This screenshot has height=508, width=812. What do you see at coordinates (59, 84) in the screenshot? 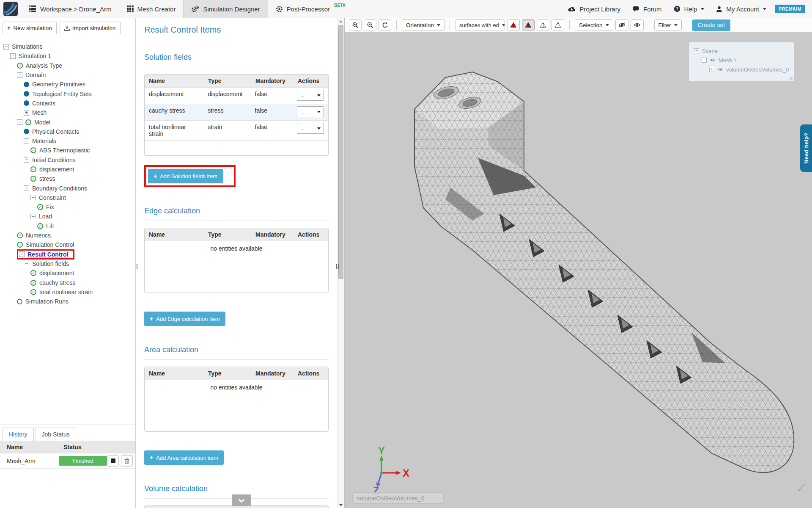
I see `tree-label: Geometry Primitives` at bounding box center [59, 84].